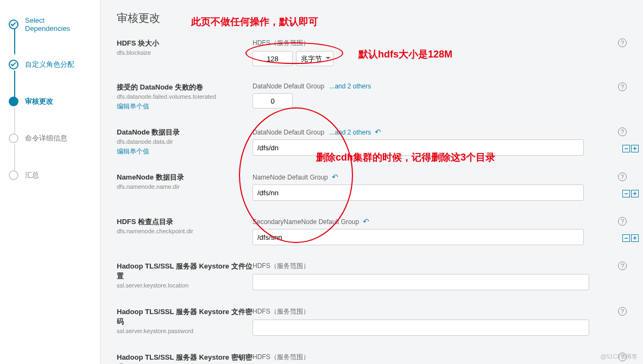  Describe the element at coordinates (39, 101) in the screenshot. I see `step-label: 审核更改` at that location.